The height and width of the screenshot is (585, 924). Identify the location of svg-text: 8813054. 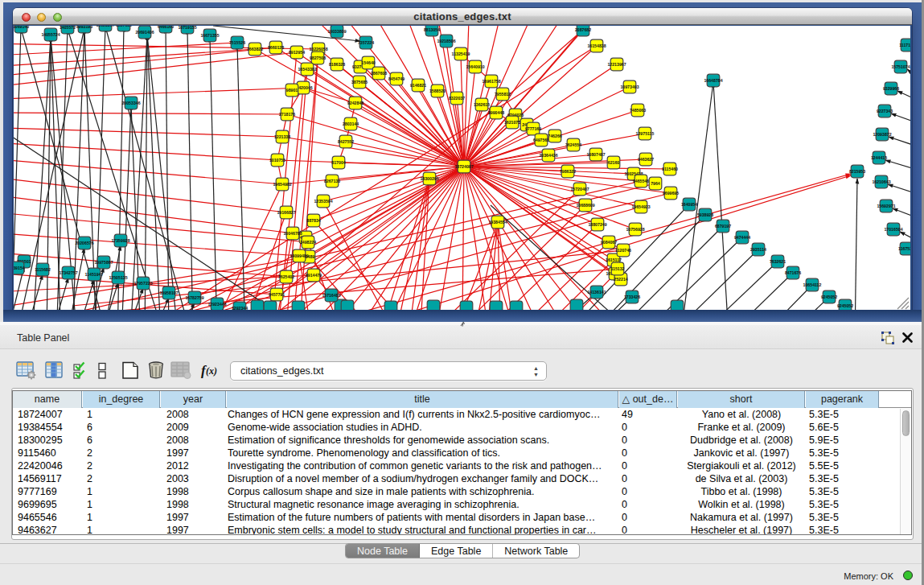
(432, 30).